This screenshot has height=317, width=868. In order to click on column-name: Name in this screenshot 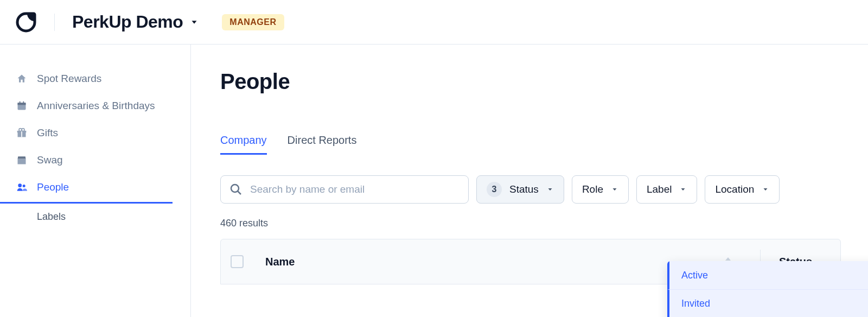, I will do `click(489, 262)`.